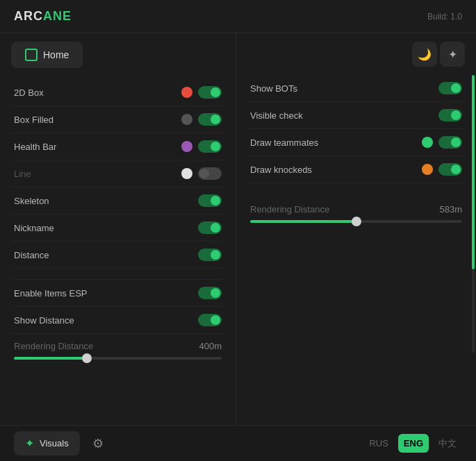 The height and width of the screenshot is (461, 476). Describe the element at coordinates (34, 228) in the screenshot. I see `label-nickname: Nickname` at that location.